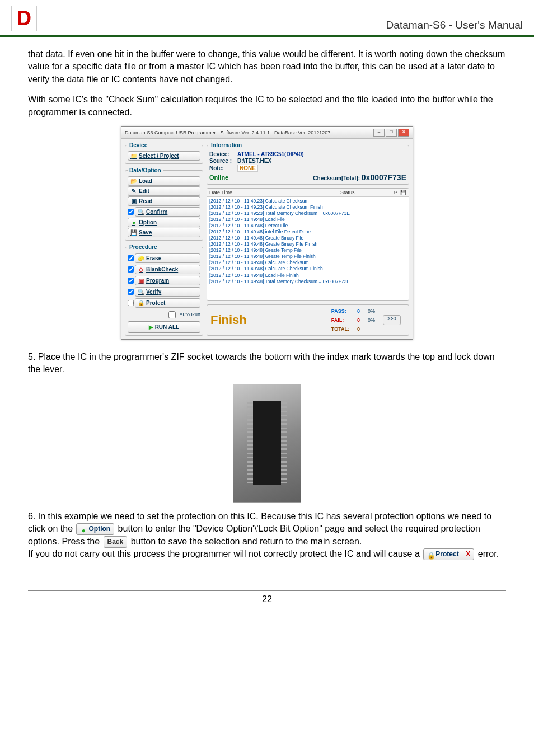  What do you see at coordinates (164, 201) in the screenshot?
I see `read-button: ▣Read` at bounding box center [164, 201].